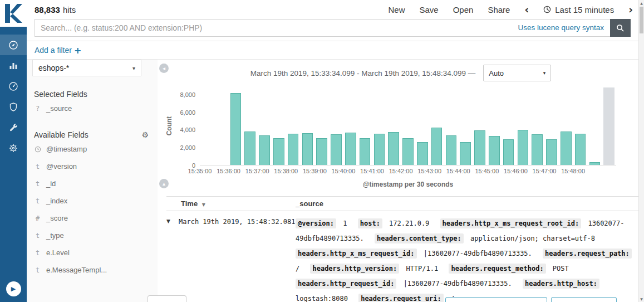 The width and height of the screenshot is (644, 302). I want to click on dashboard-icon, so click(13, 86).